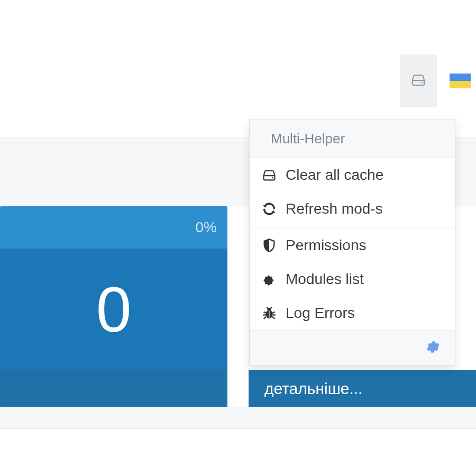  I want to click on puzzle-icon, so click(269, 279).